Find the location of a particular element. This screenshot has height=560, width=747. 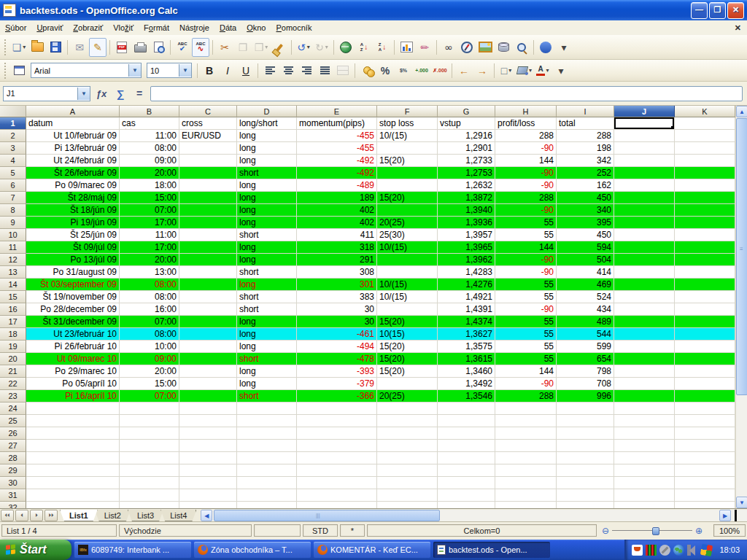

cell-K11 is located at coordinates (705, 248).